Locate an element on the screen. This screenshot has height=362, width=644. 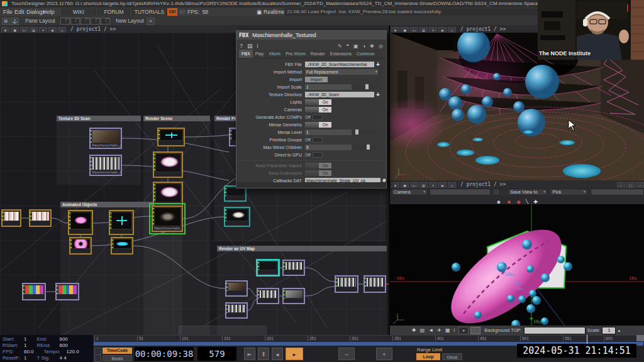
timeline-ruler: 151101151201251301351401451501551600 is located at coordinates (369, 338).